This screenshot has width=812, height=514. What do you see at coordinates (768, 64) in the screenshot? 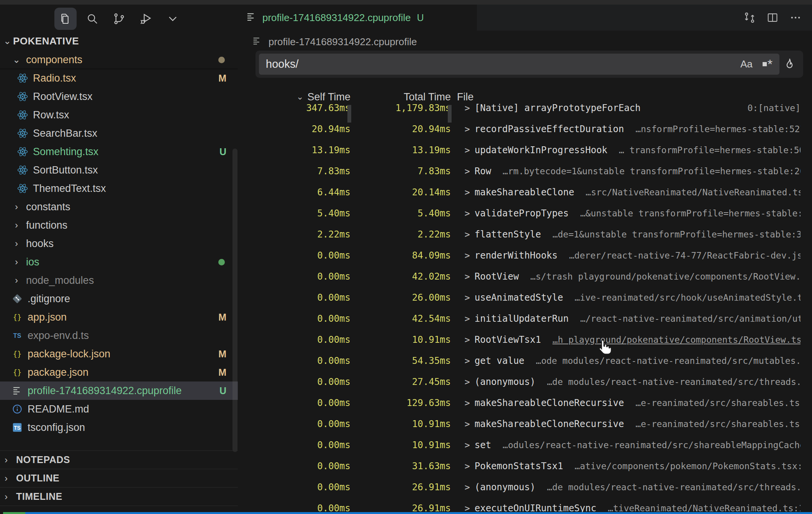
I see `regex-button: *` at bounding box center [768, 64].